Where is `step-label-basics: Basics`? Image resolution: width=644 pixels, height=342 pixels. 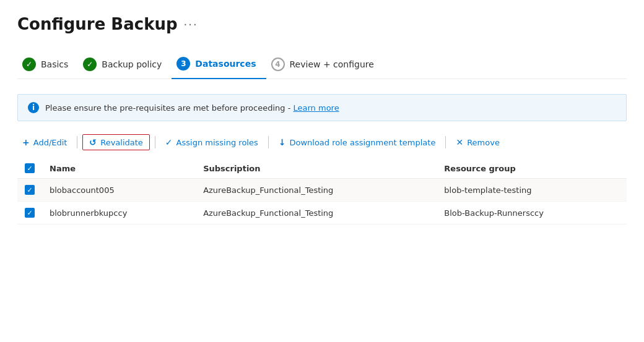
step-label-basics: Basics is located at coordinates (54, 64).